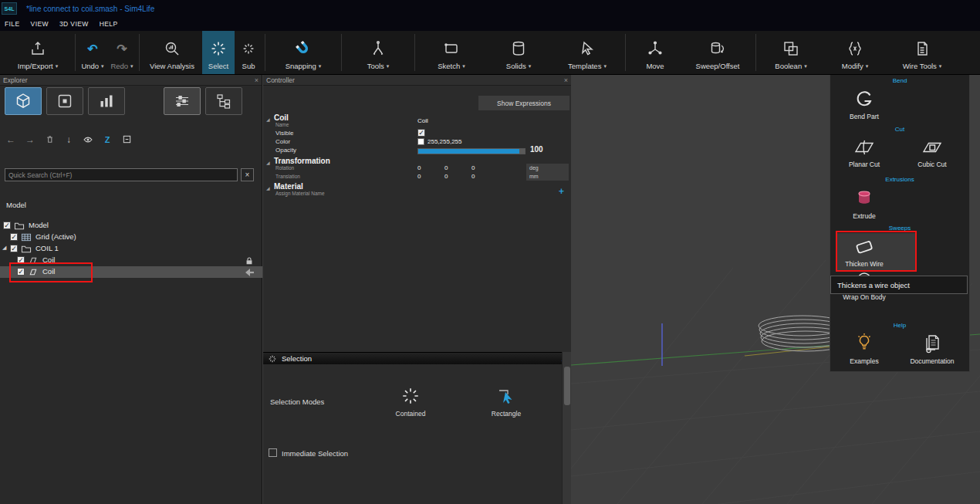  Describe the element at coordinates (566, 428) in the screenshot. I see `vertical-scrollbar` at that location.